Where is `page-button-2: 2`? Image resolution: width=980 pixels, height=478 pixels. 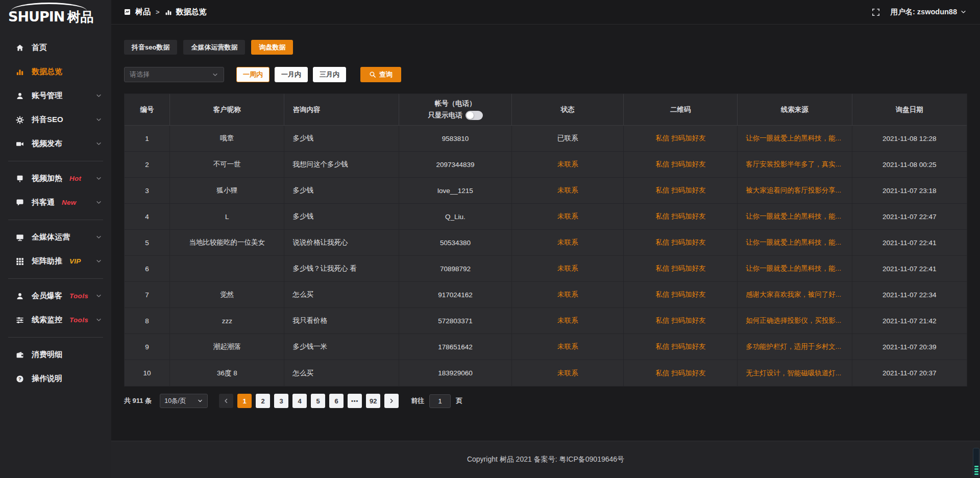
page-button-2: 2 is located at coordinates (263, 401).